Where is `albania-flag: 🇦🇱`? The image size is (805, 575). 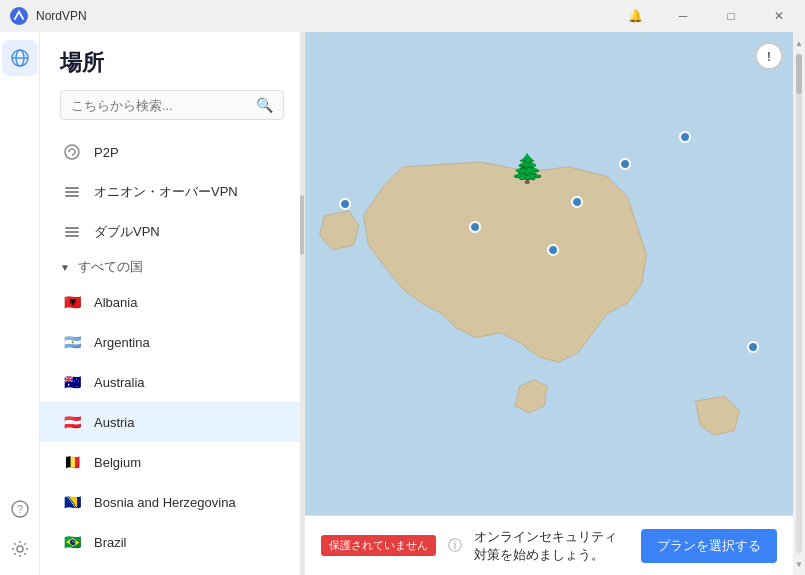 albania-flag: 🇦🇱 is located at coordinates (72, 302).